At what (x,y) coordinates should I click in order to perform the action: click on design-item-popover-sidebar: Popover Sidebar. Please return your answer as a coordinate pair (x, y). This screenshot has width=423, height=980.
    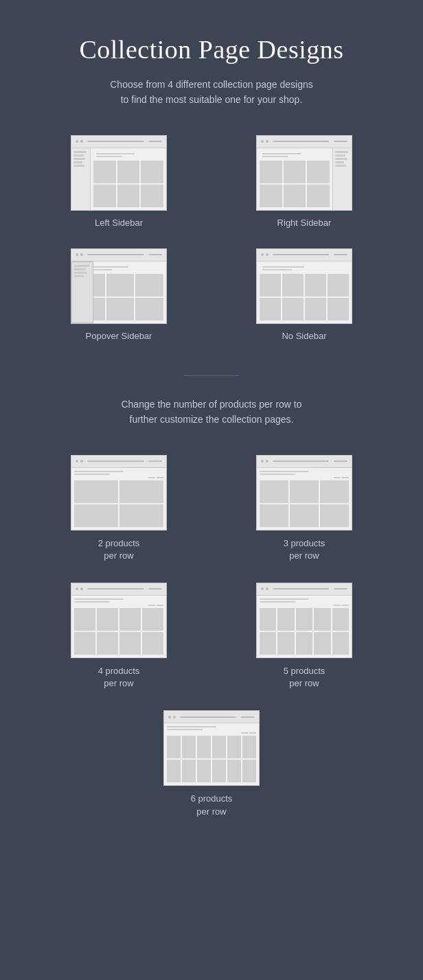
    Looking at the image, I should click on (119, 295).